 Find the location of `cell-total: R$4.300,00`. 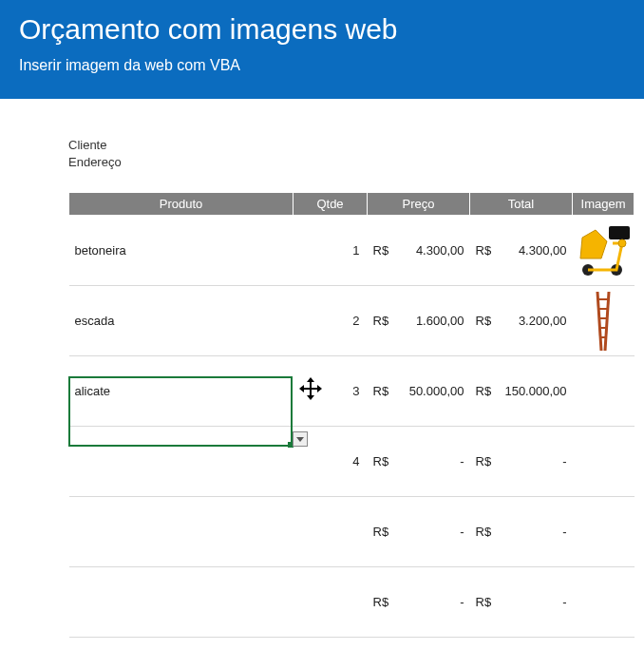

cell-total: R$4.300,00 is located at coordinates (521, 251).